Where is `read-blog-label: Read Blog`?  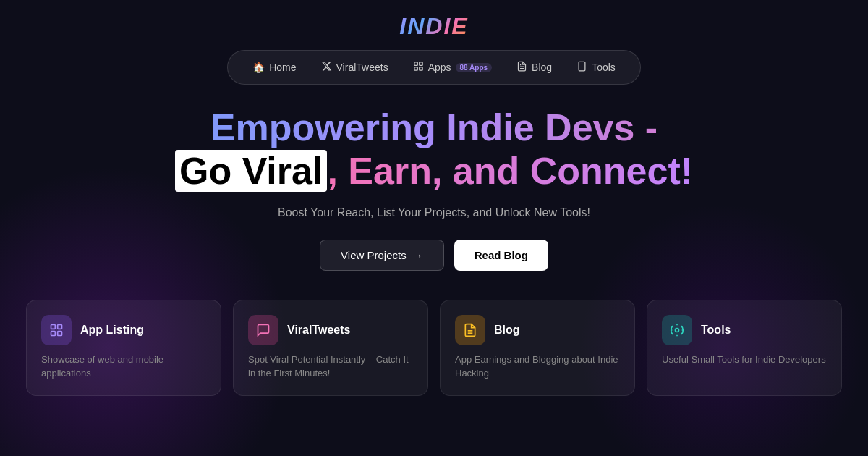 read-blog-label: Read Blog is located at coordinates (501, 255).